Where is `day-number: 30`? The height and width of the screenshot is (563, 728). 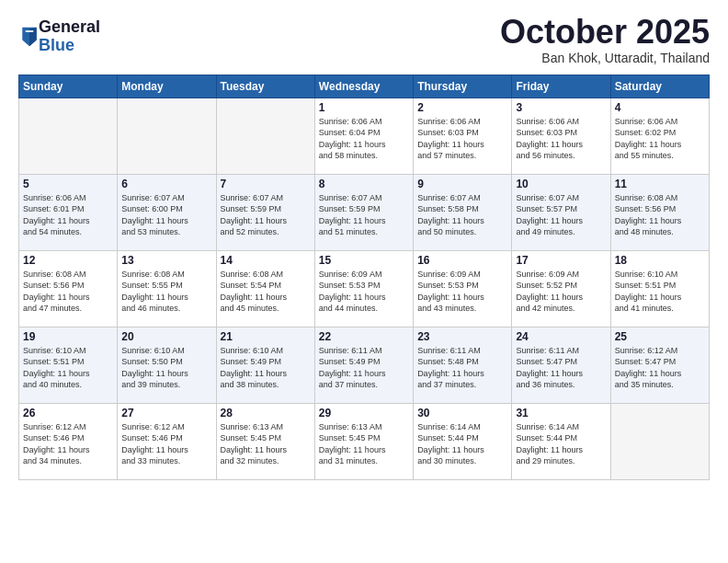 day-number: 30 is located at coordinates (462, 413).